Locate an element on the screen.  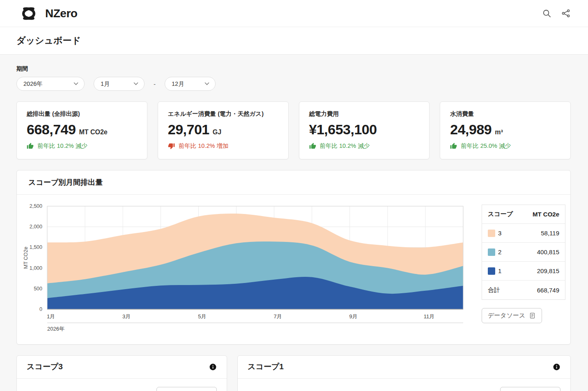
svg-text: 11月 is located at coordinates (430, 316).